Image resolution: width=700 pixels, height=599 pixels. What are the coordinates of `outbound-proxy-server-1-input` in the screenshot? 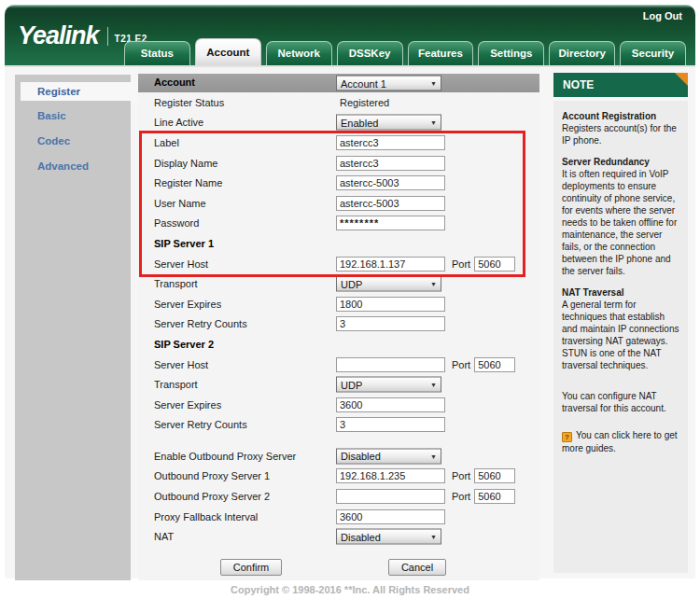 It's located at (390, 476).